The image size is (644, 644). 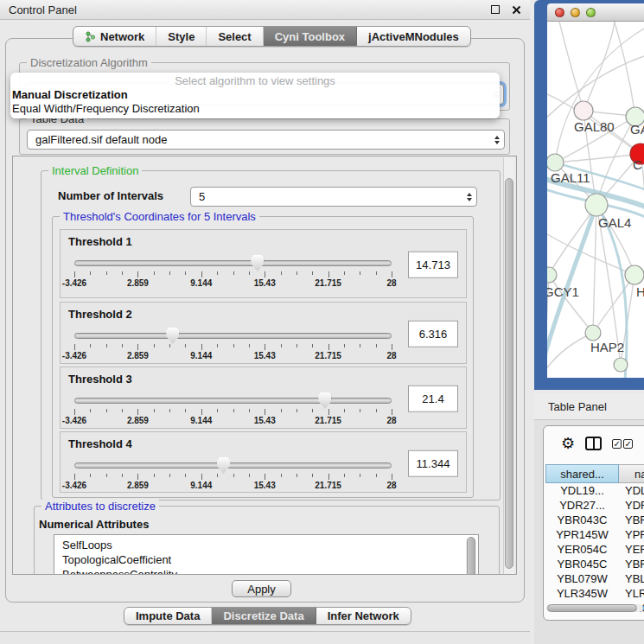 What do you see at coordinates (595, 534) in the screenshot?
I see `table-row: YPR145WYPR1` at bounding box center [595, 534].